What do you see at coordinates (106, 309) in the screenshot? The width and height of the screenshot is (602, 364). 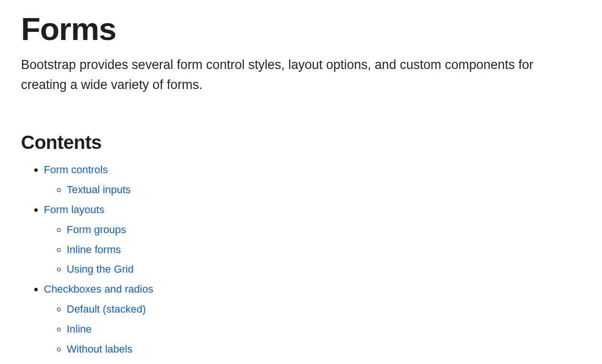 I see `toc-link-default-stacked: Default (stacked)` at bounding box center [106, 309].